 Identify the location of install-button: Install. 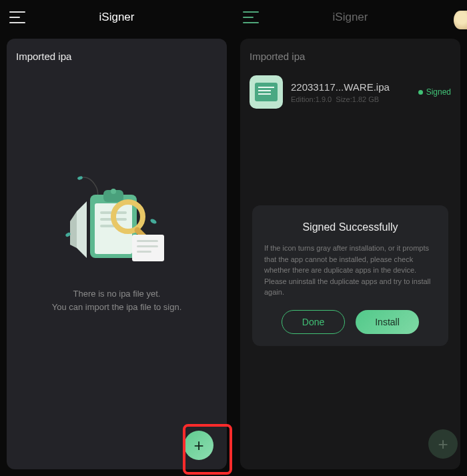
(387, 322).